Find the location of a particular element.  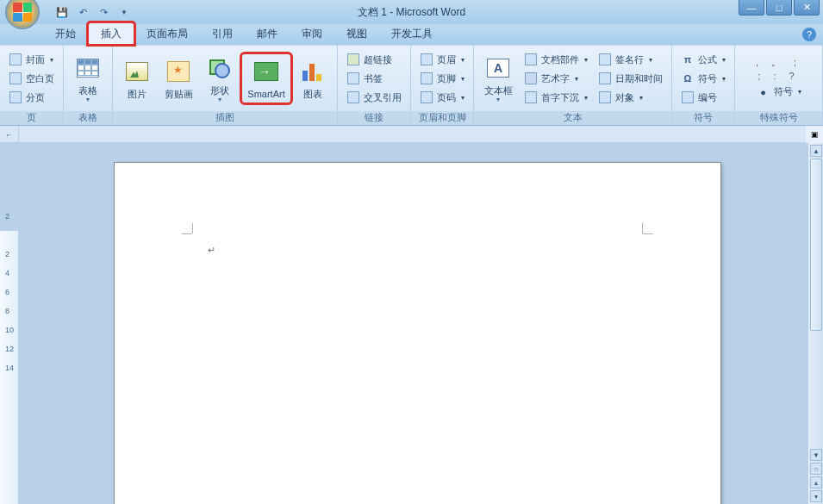

tab-view: 视图 is located at coordinates (357, 34).